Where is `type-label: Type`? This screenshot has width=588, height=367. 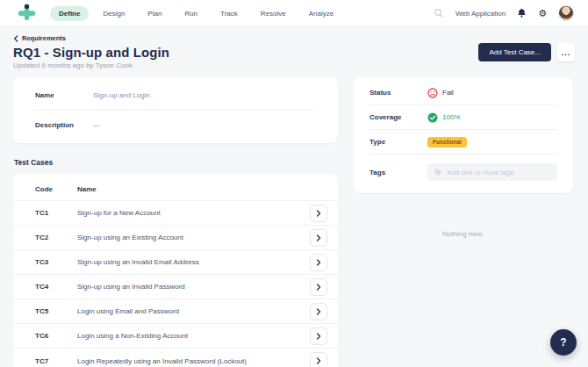 type-label: Type is located at coordinates (398, 142).